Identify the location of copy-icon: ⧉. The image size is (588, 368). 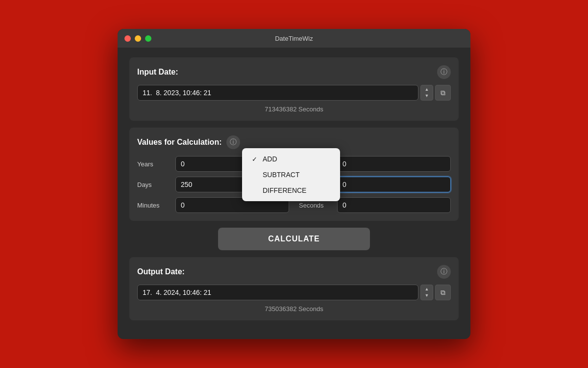
(443, 93).